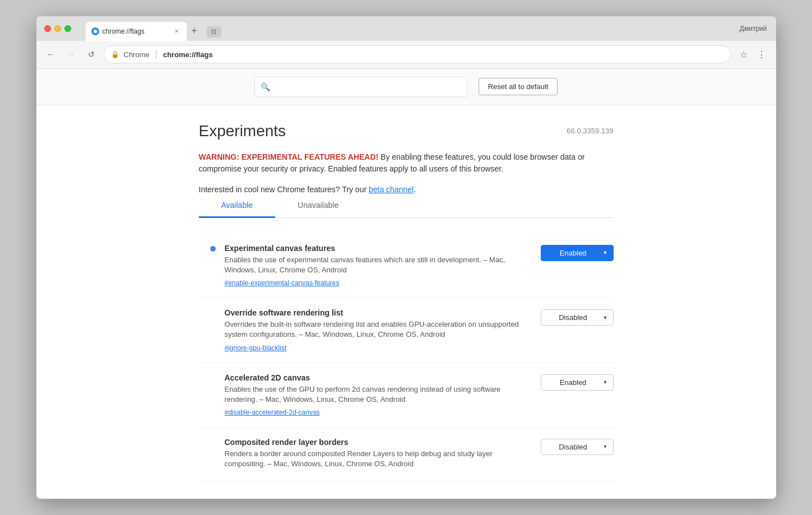 The width and height of the screenshot is (812, 515). What do you see at coordinates (51, 54) in the screenshot?
I see `back-button: ←` at bounding box center [51, 54].